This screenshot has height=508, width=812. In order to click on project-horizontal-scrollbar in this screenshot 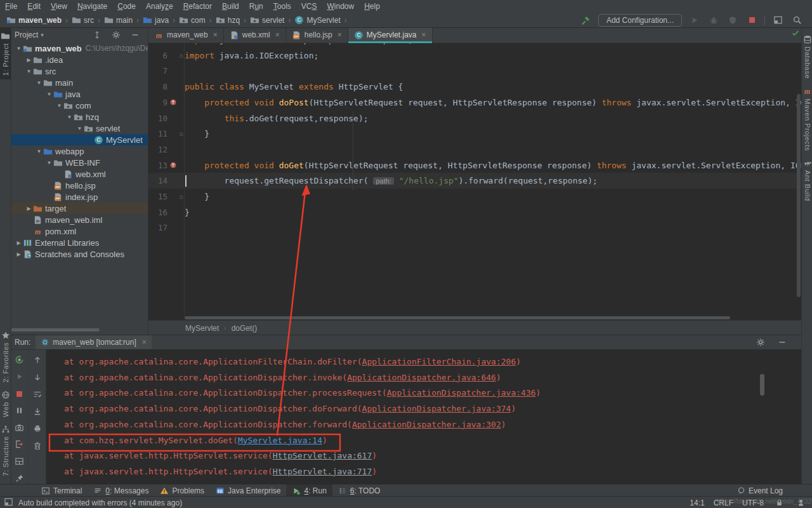, I will do `click(55, 330)`.